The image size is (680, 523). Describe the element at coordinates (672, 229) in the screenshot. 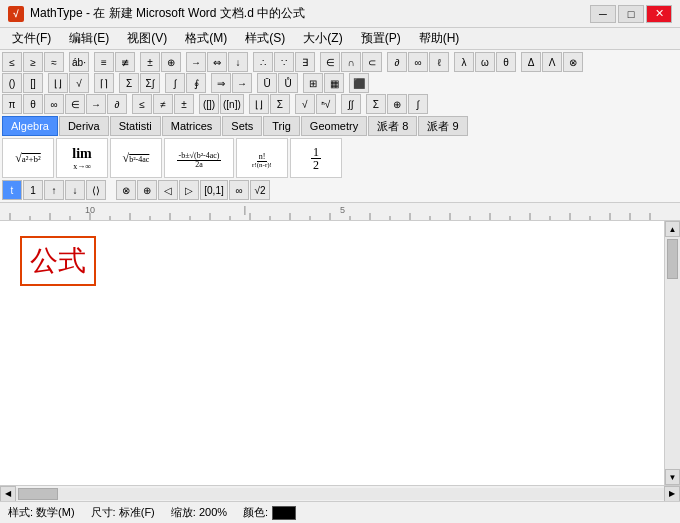

I see `scroll-up-arrow: ▲` at that location.